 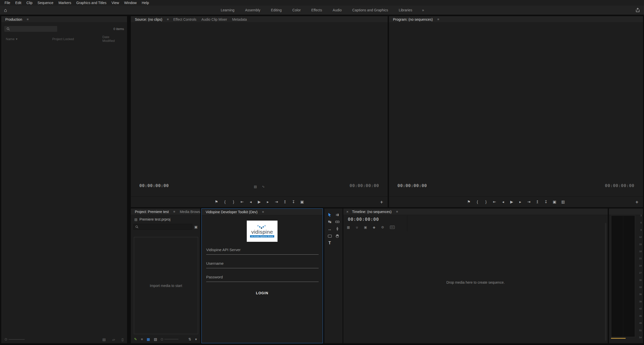 I want to click on workspace-tab: Effects, so click(x=317, y=10).